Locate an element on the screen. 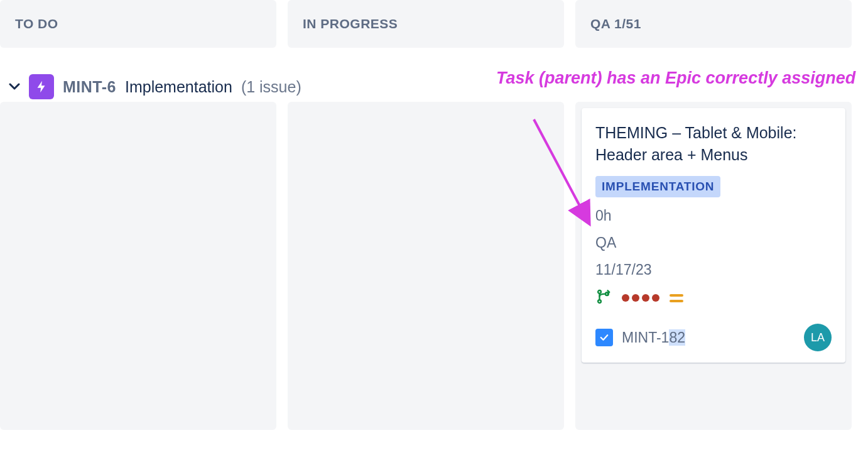  column-header-qa: QA 1/51 is located at coordinates (713, 24).